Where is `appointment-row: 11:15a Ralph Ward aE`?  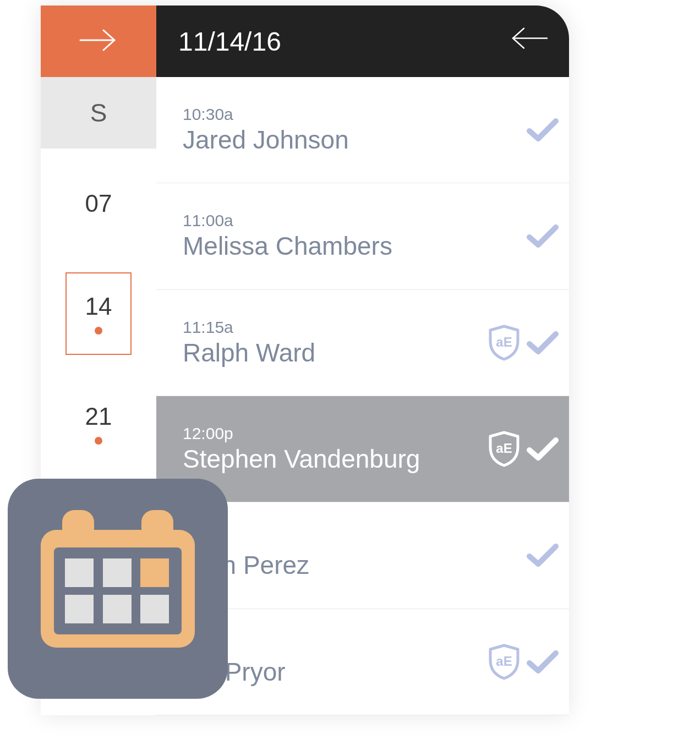 appointment-row: 11:15a Ralph Ward aE is located at coordinates (363, 343).